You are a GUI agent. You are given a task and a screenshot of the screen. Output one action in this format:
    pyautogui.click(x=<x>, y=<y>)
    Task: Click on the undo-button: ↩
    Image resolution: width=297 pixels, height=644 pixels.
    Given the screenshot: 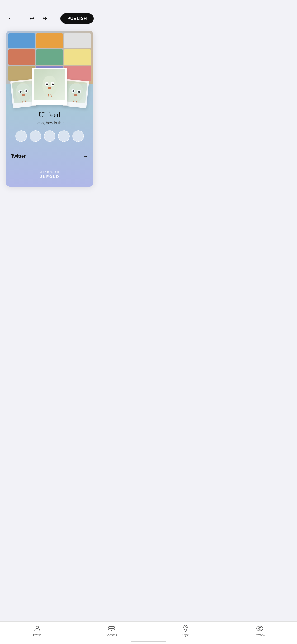 What is the action you would take?
    pyautogui.click(x=32, y=19)
    